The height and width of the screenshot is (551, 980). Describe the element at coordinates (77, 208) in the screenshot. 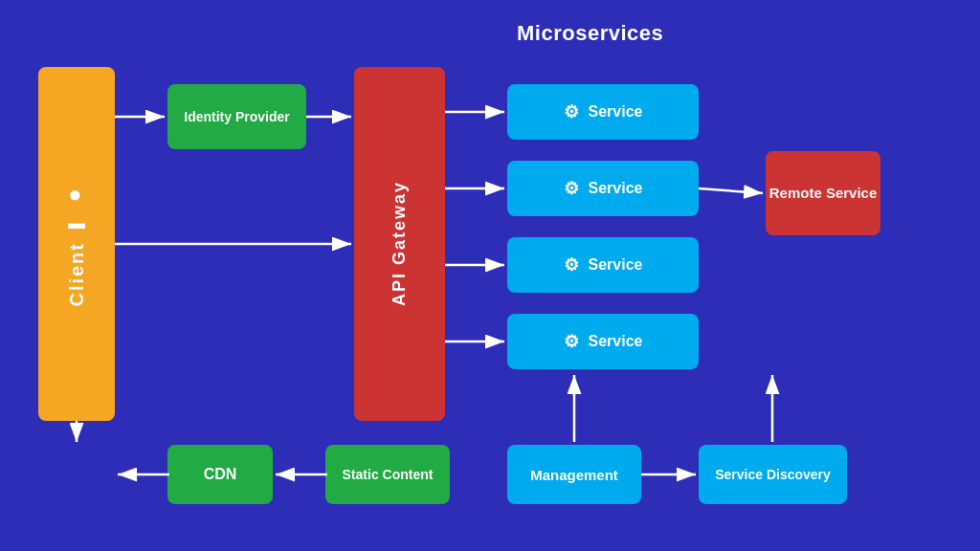

I see `client-person-icon: ●▬` at that location.